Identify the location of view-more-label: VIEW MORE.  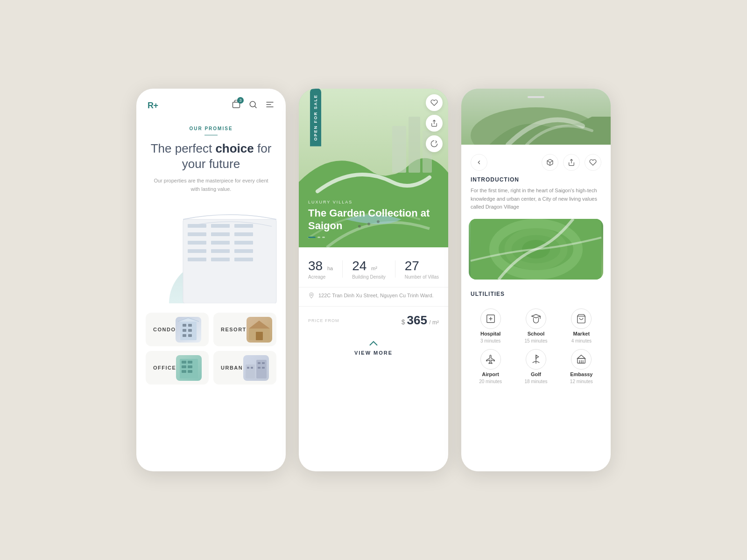
(374, 353).